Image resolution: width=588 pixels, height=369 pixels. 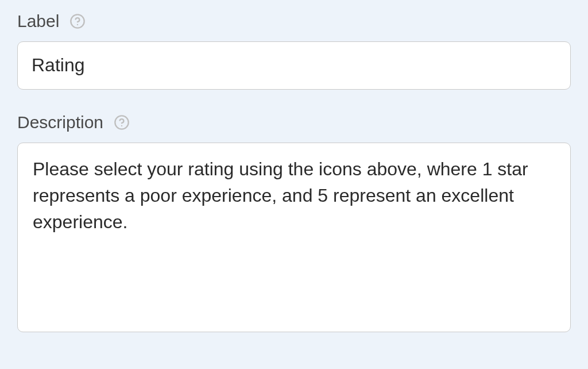 What do you see at coordinates (294, 21) in the screenshot?
I see `label-field-header: Label` at bounding box center [294, 21].